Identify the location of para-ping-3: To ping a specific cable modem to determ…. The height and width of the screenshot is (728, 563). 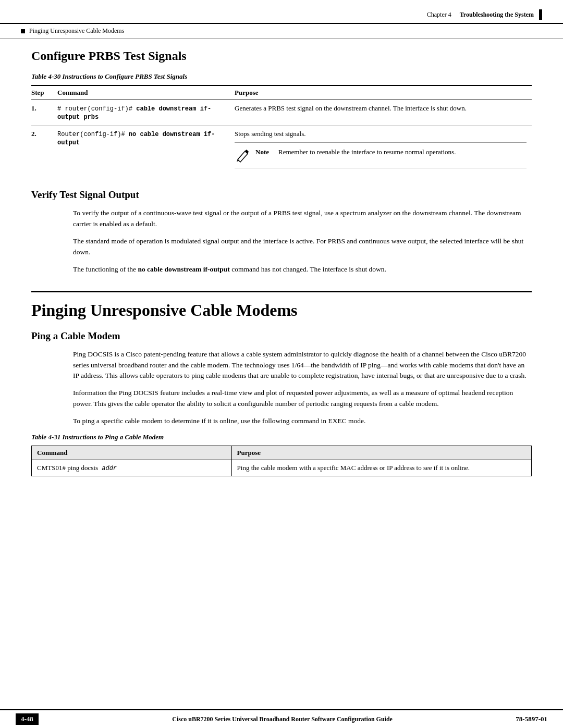
(300, 421).